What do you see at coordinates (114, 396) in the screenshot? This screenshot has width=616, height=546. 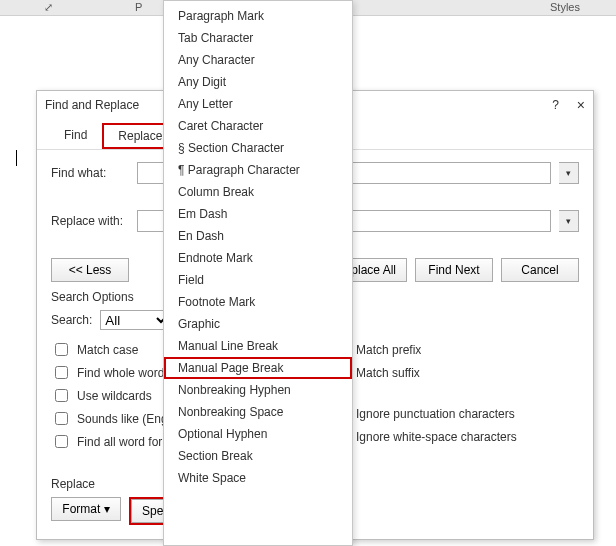 I see `wildcards-label: Use wildcards` at bounding box center [114, 396].